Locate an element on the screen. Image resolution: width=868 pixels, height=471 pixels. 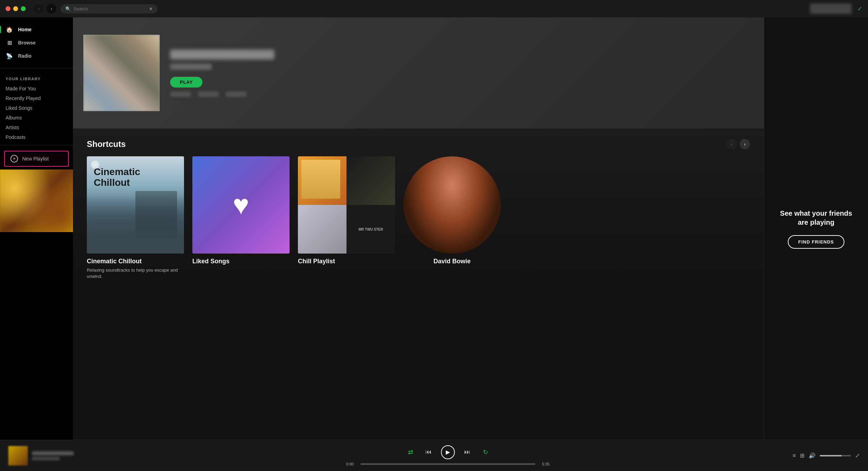
library-section-title: YOUR LIBRARY is located at coordinates (36, 77).